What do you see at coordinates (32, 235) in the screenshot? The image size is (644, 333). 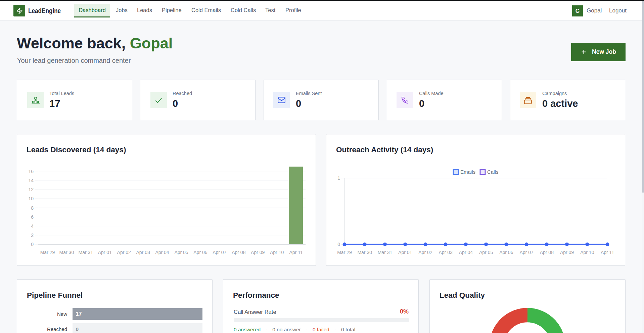 I see `svg-text: 2` at bounding box center [32, 235].